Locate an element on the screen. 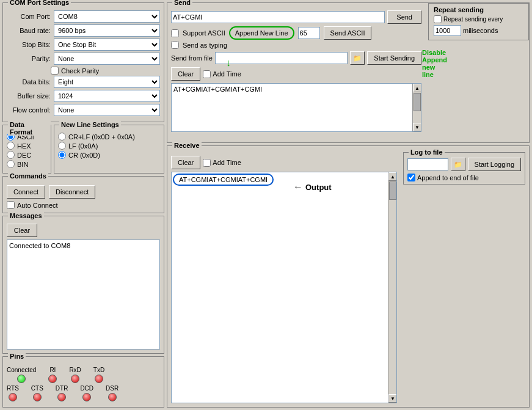  newline-cr-label: CR (0x0D) is located at coordinates (84, 155).